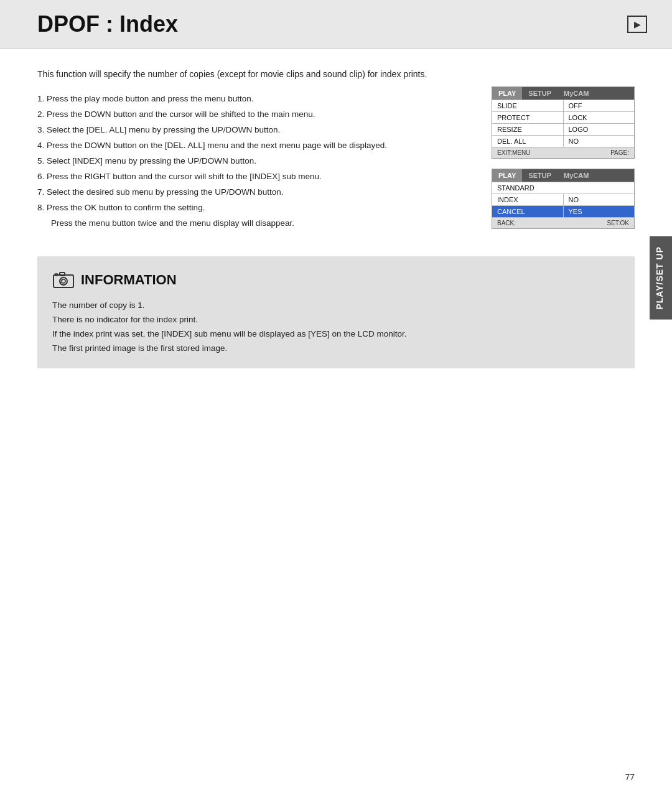 This screenshot has width=672, height=807. Describe the element at coordinates (528, 141) in the screenshot. I see `menu1-cell-delall-label: DEL. ALL` at that location.